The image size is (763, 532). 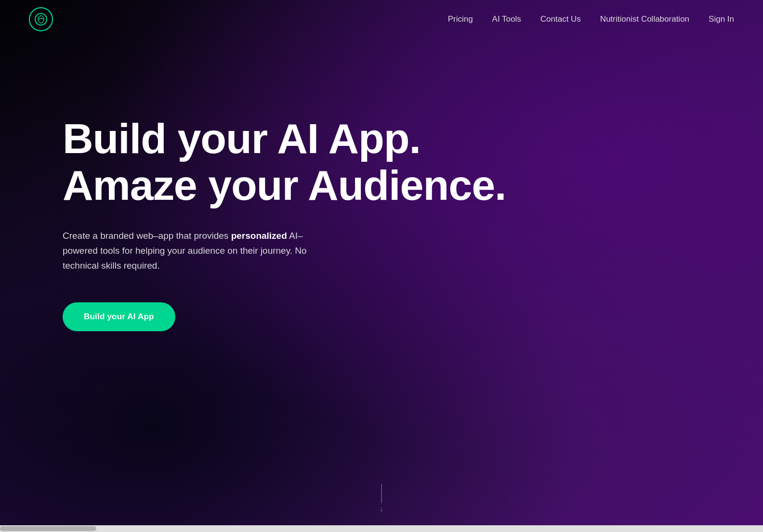 I want to click on nav-link-ai-tools: AI Tools, so click(x=507, y=19).